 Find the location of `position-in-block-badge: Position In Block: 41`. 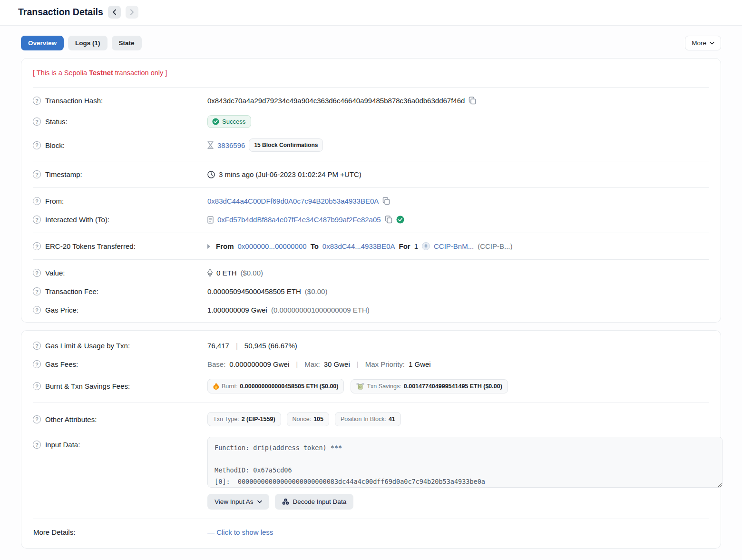

position-in-block-badge: Position In Block: 41 is located at coordinates (368, 419).